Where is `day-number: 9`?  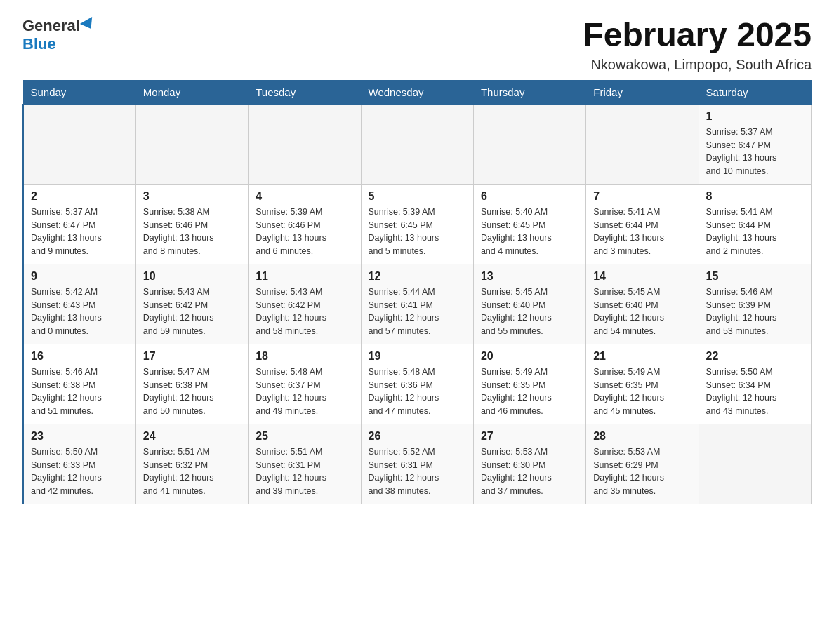
day-number: 9 is located at coordinates (80, 276).